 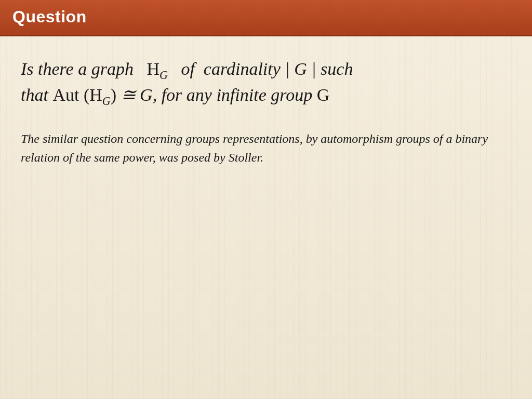 What do you see at coordinates (266, 83) in the screenshot?
I see `main-question: Is there a graph HG of cardinality | G |…` at bounding box center [266, 83].